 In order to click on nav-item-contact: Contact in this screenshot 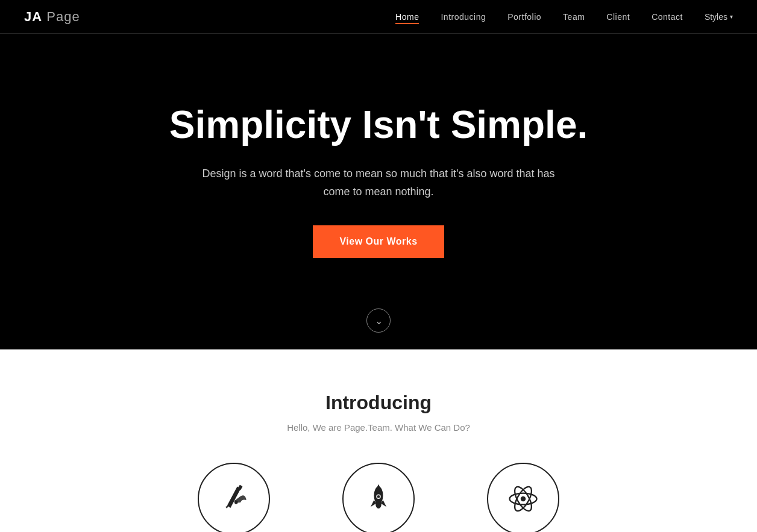, I will do `click(667, 17)`.